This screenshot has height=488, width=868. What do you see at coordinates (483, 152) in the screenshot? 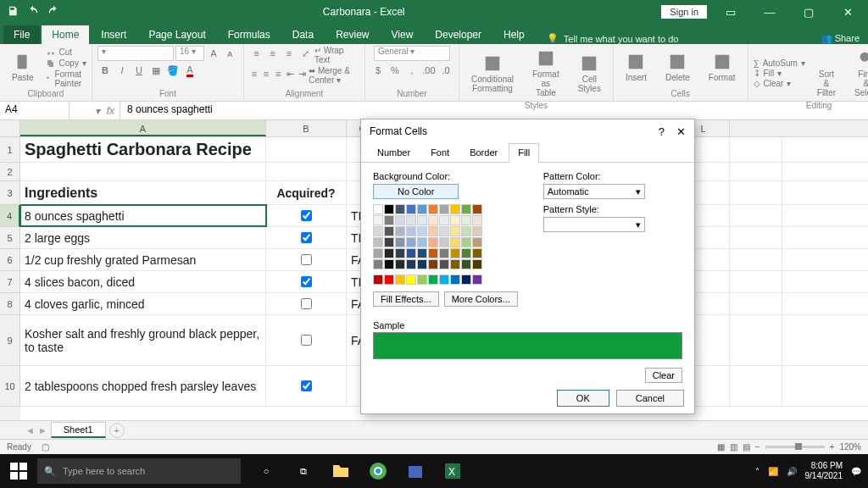
I see `dialog-tab-border: Border` at bounding box center [483, 152].